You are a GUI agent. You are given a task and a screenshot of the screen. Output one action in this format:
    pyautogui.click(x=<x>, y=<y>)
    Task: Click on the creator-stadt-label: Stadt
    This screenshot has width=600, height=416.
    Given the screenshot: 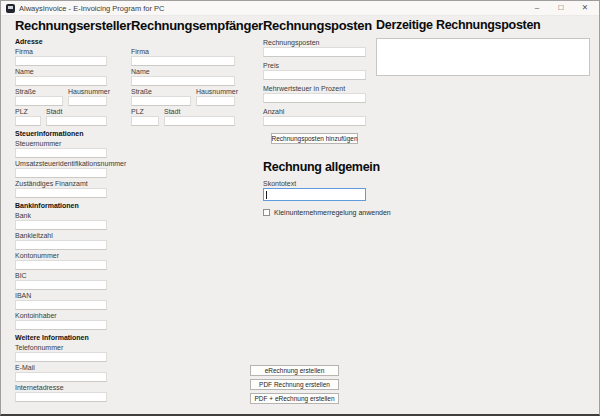 What is the action you would take?
    pyautogui.click(x=76, y=112)
    